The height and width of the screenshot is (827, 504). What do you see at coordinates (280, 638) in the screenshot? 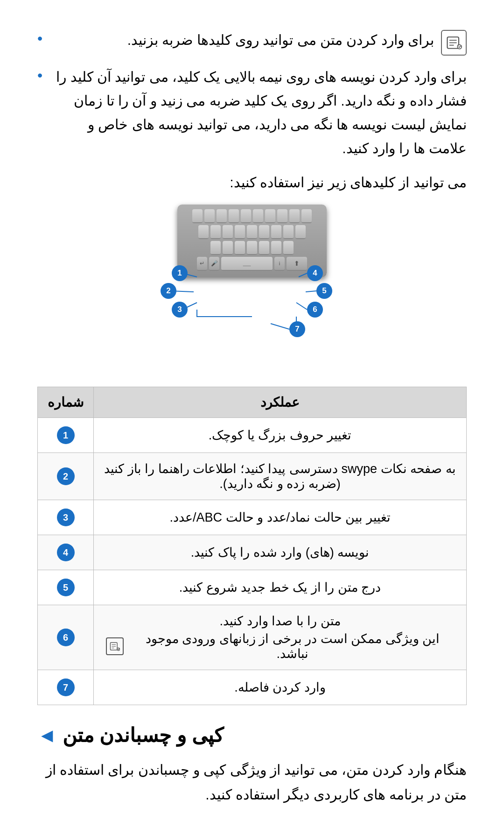
I see `table-cell-function-6: متن را با صدا وارد کنید. این ویژگی ممکن …` at bounding box center [280, 638].